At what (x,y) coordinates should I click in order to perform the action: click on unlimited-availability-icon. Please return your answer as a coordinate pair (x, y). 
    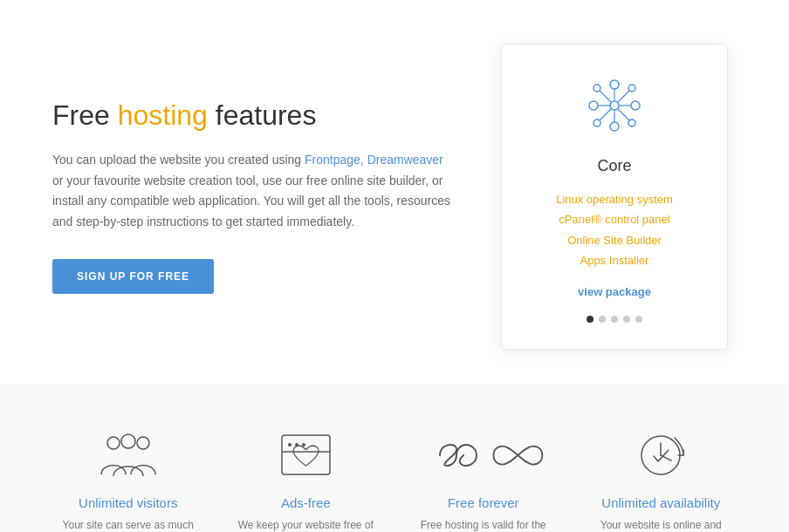
    Looking at the image, I should click on (661, 455).